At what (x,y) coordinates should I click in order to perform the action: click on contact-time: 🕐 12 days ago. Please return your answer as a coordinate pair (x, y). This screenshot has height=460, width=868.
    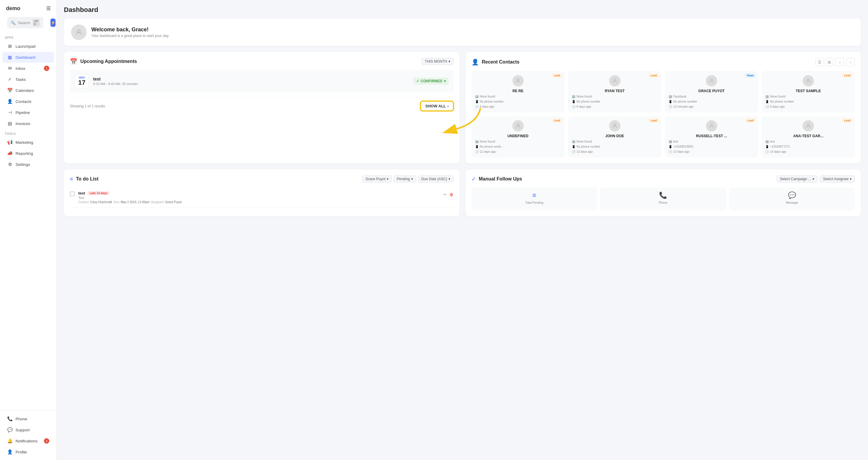
    Looking at the image, I should click on (518, 152).